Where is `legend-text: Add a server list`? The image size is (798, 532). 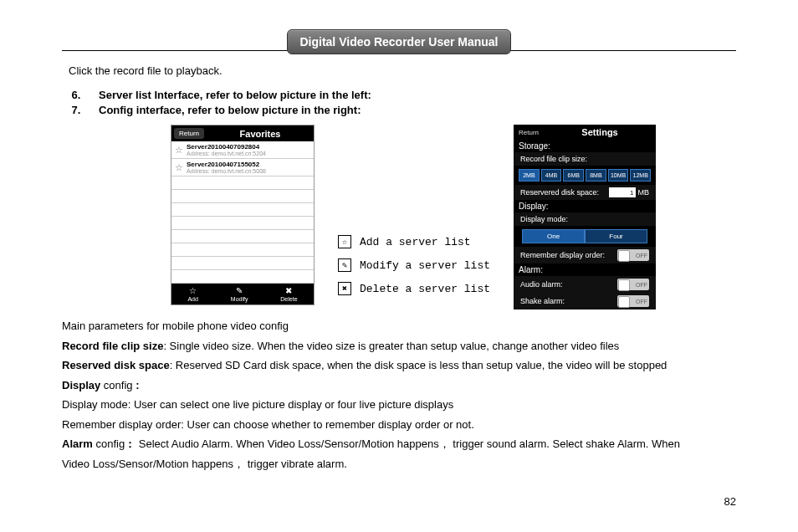 legend-text: Add a server list is located at coordinates (415, 243).